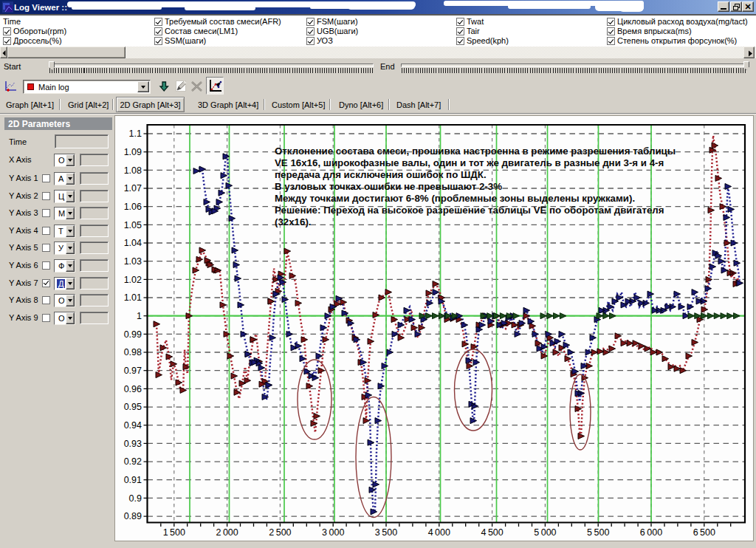 The image size is (756, 548). I want to click on svg-text:В узловых точках ошибки не пре: В узловых точках ошибки не превышают 2-3…, so click(388, 186).